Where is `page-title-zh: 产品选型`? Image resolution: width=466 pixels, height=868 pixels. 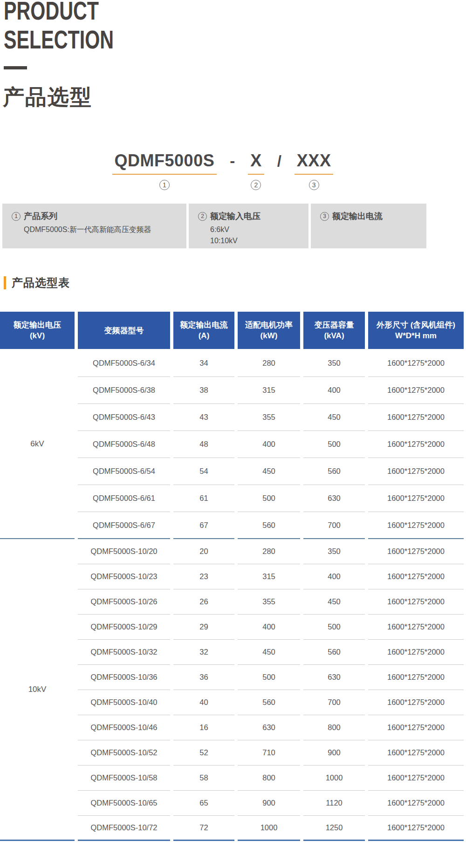 page-title-zh: 产品选型 is located at coordinates (48, 97).